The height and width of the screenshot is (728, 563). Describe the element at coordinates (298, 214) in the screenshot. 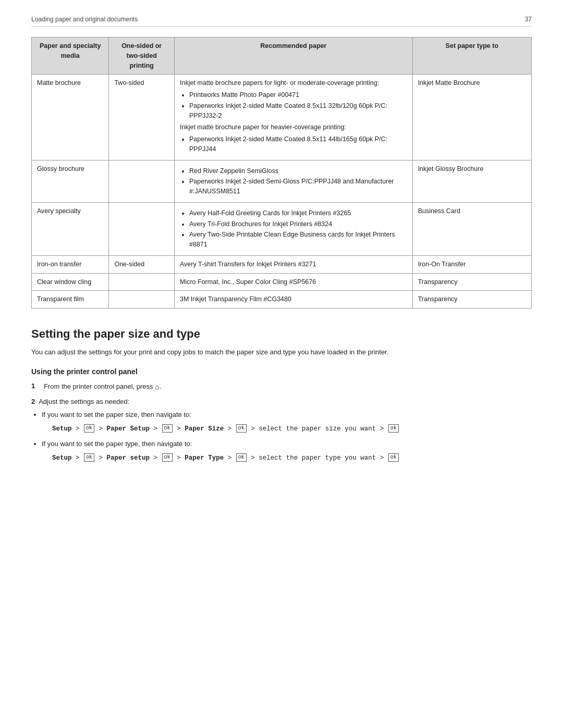

I see `list-item: Avery Half-Fold Greeting Cards for Inkje…` at that location.